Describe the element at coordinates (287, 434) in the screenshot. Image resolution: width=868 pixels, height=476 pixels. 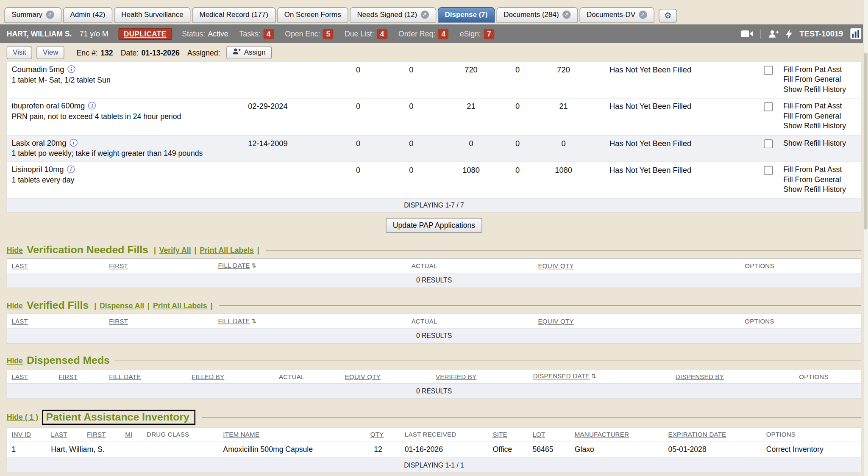
I see `col-item-name: ITEM NAME` at that location.